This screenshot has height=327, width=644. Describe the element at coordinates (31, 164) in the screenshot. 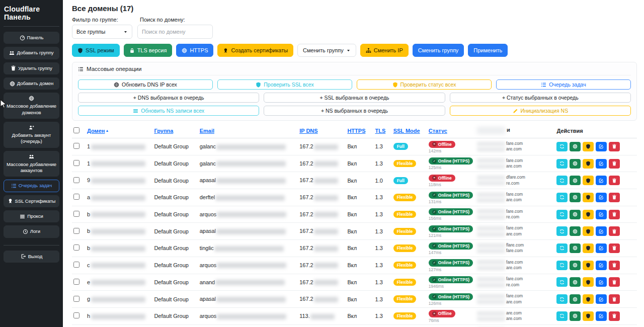

I see `sidebar-item-bulk-add-accounts: Массовое добавление аккаунтов` at that location.